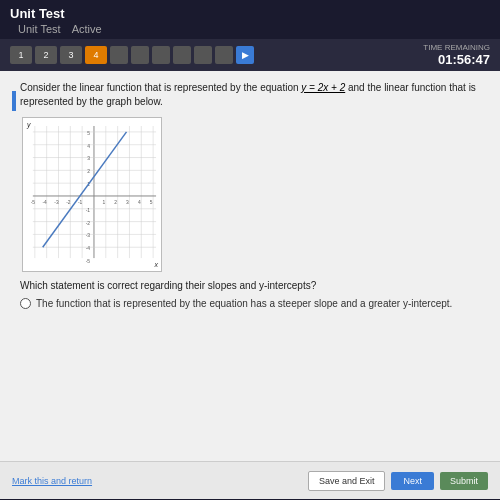  Describe the element at coordinates (254, 95) in the screenshot. I see `question-text: Consider the linear function that is rep…` at that location.